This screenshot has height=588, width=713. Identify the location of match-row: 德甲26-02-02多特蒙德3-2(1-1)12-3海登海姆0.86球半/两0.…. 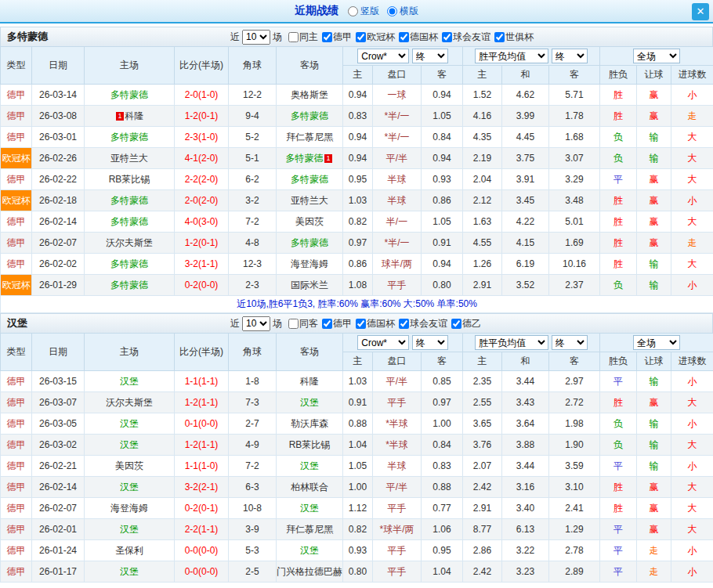
(357, 265).